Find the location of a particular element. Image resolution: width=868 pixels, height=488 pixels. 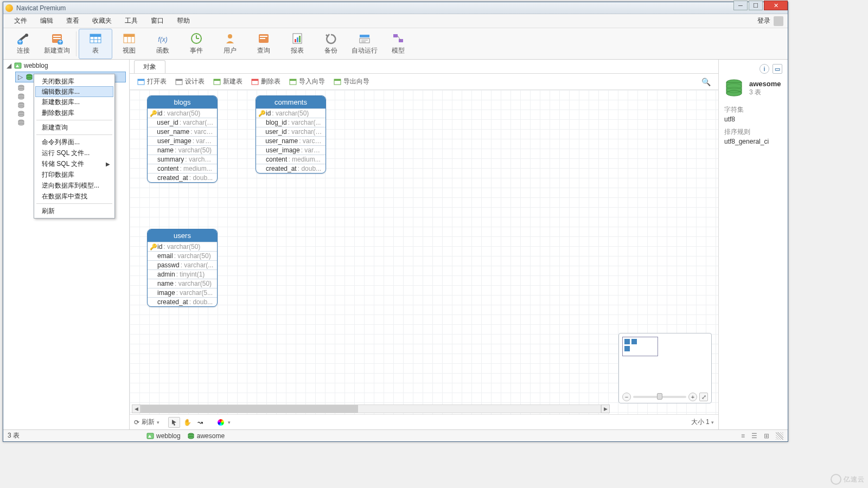

subtool-design: 设计表 is located at coordinates (190, 81).